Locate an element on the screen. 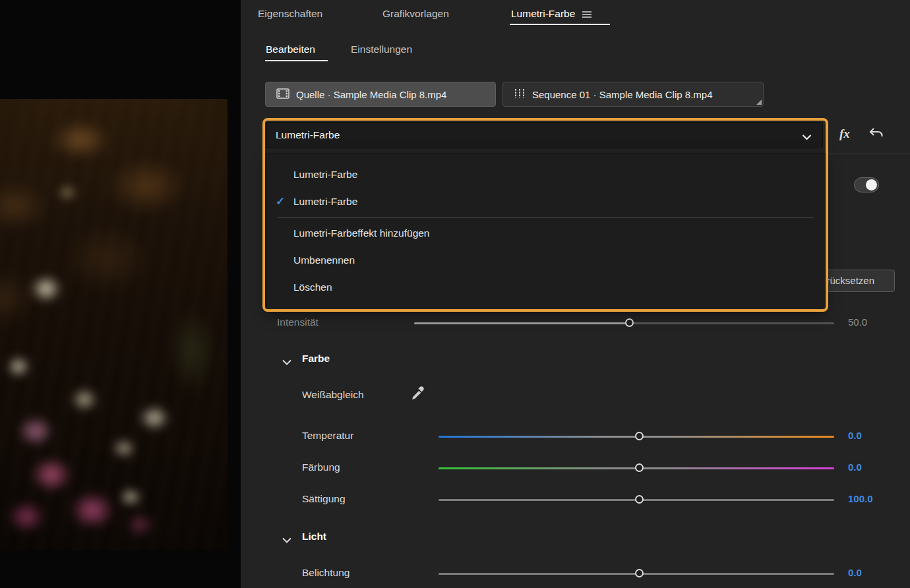 This screenshot has height=588, width=910. intensity-value: 50.0 is located at coordinates (857, 322).